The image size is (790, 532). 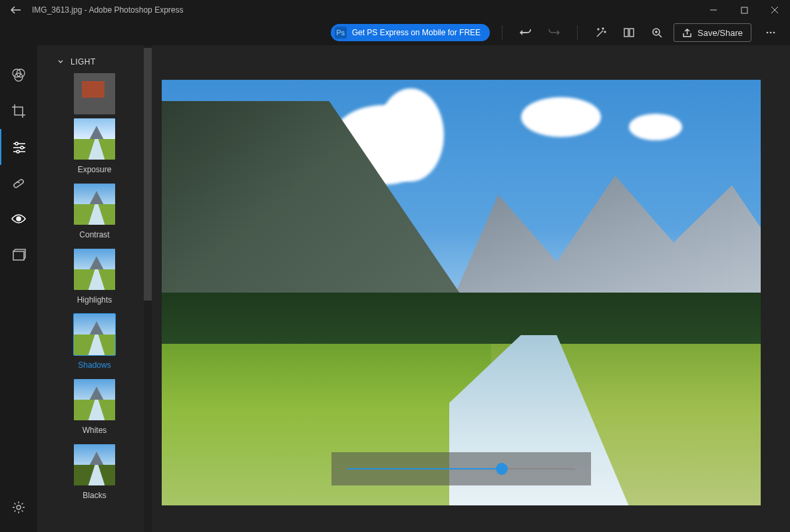 I want to click on looks-tool, so click(x=19, y=75).